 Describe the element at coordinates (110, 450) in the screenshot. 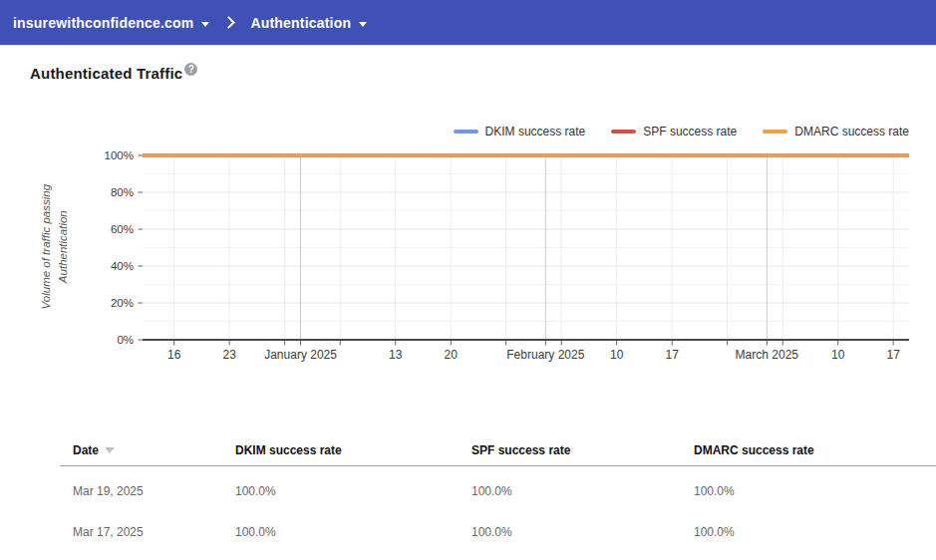

I see `sort-desc-icon` at that location.